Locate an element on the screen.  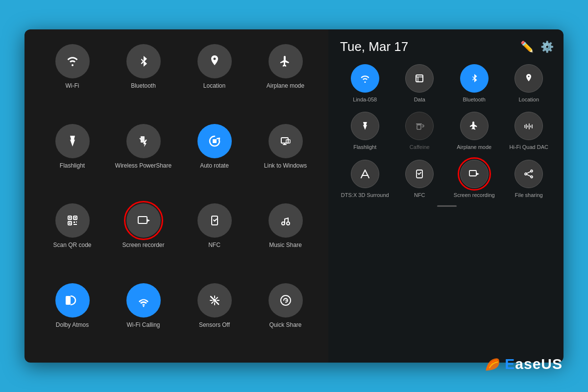
easeus-logo: EaseUS is located at coordinates (523, 364).